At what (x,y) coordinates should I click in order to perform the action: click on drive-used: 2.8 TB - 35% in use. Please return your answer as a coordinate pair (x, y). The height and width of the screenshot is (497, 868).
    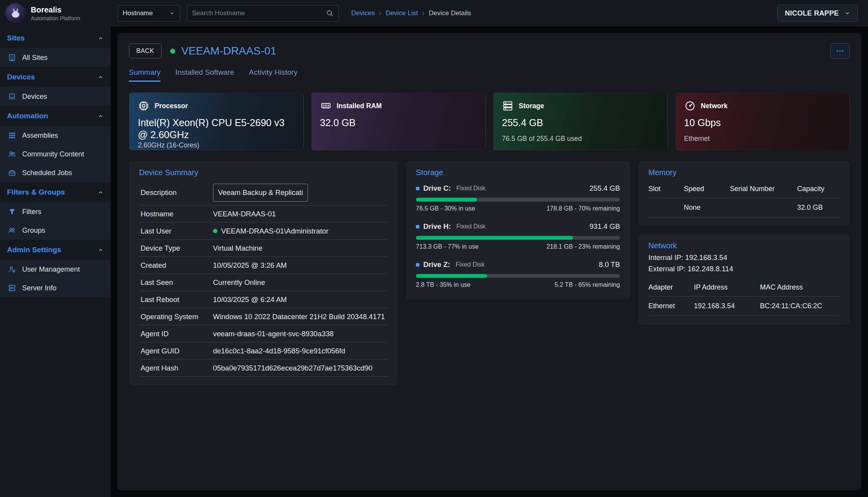
    Looking at the image, I should click on (443, 285).